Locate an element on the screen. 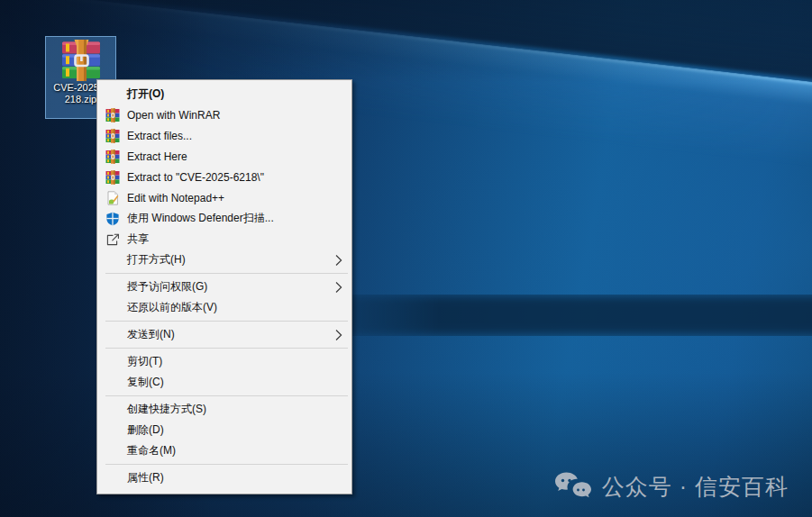 The width and height of the screenshot is (812, 517). menu-item-label: Extract to "CVE-2025-6218\" is located at coordinates (196, 177).